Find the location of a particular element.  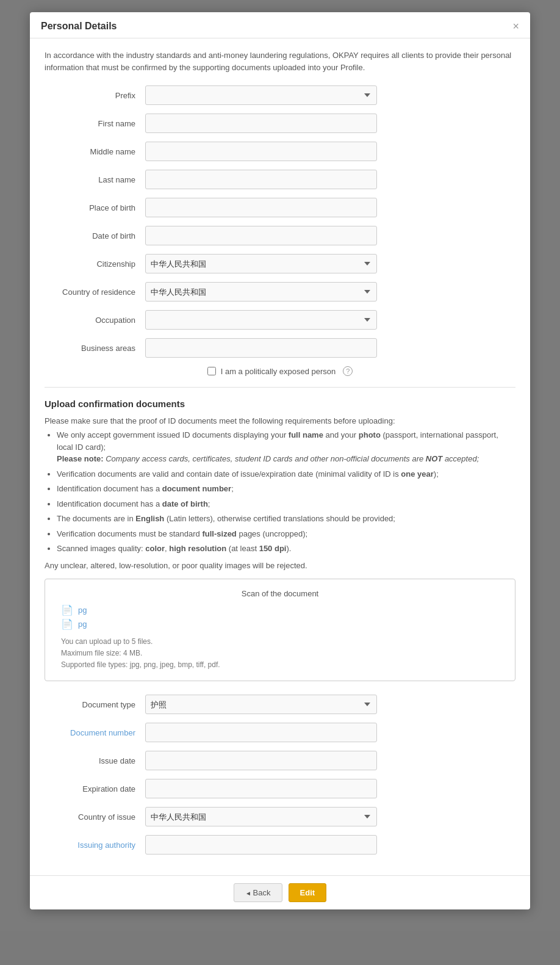

country-of-residence-select: 中华人民共和国 is located at coordinates (261, 292).